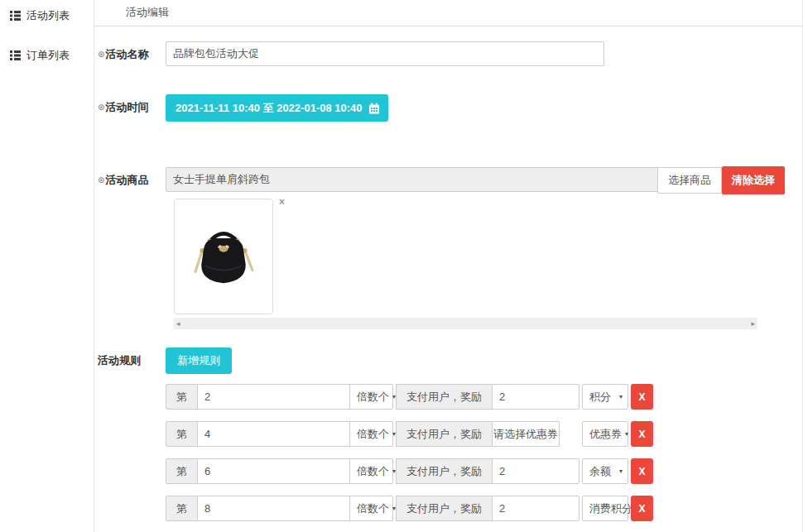 The image size is (803, 532). Describe the element at coordinates (600, 397) in the screenshot. I see `select-value: 积分` at that location.